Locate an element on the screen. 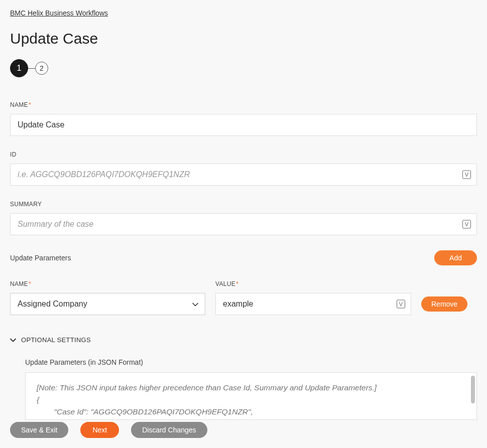  next-button: Next is located at coordinates (99, 430).